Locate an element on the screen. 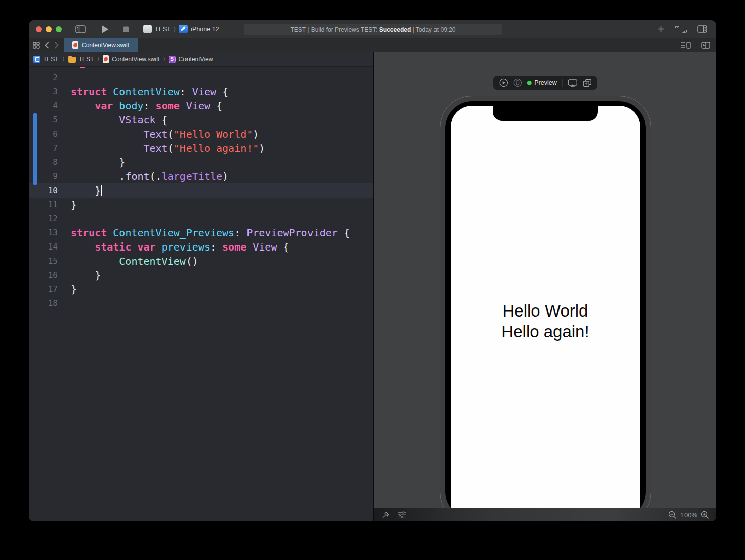 Image resolution: width=745 pixels, height=560 pixels. tab-contentview-swift: ContentView.swift is located at coordinates (101, 45).